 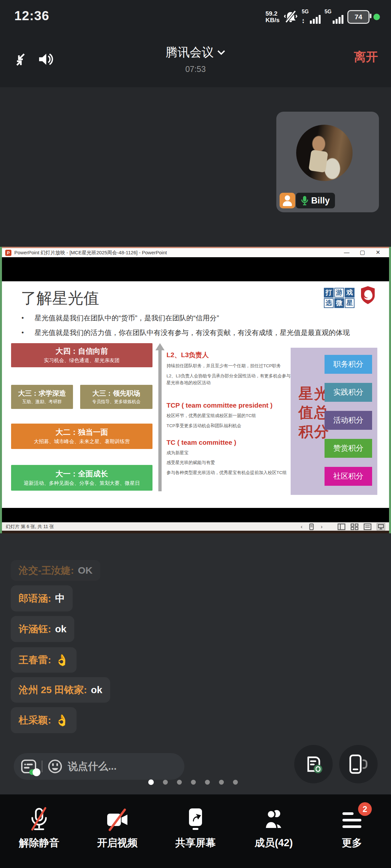 I want to click on meeting-docs-button, so click(x=313, y=764).